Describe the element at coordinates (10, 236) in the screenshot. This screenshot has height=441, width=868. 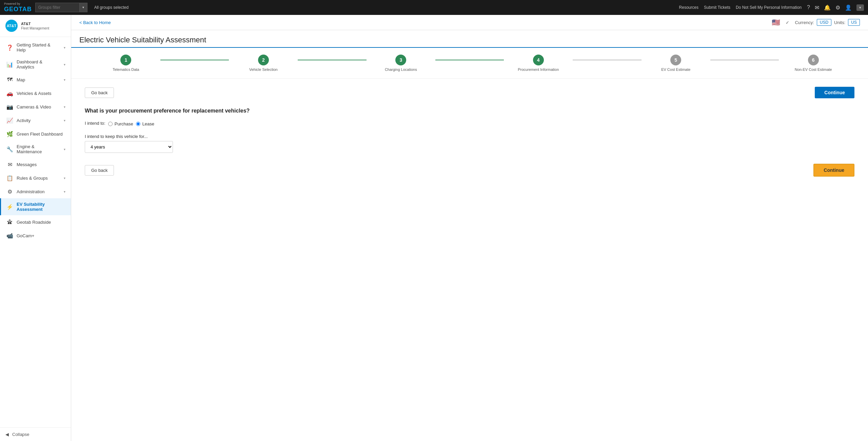
I see `nav-icon-gocam: 📹` at that location.